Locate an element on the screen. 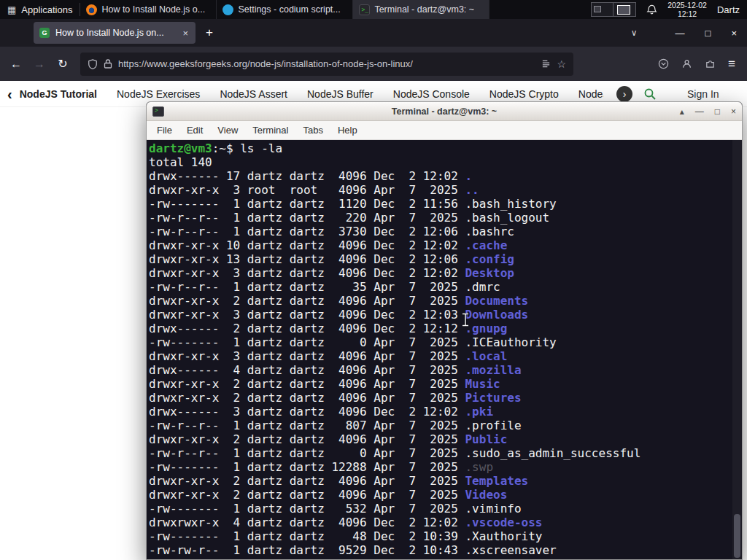  terminal-scrollbar is located at coordinates (737, 350).